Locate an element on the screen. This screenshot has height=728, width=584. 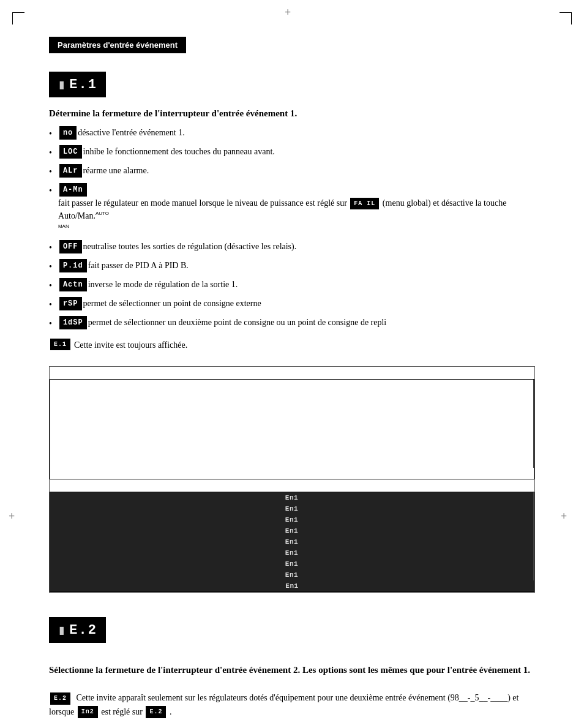
bullet-off: OFF neutralise toutes les sorties de rég… is located at coordinates (292, 247).